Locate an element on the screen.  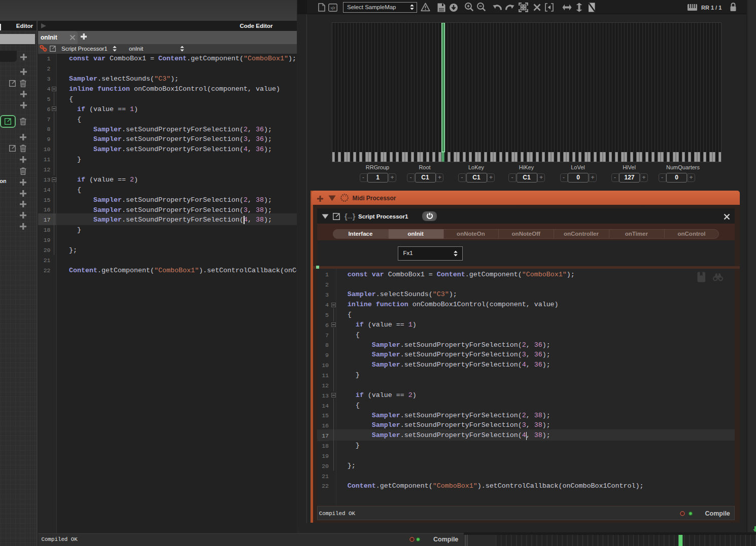
svg-text: sfz is located at coordinates (333, 8).